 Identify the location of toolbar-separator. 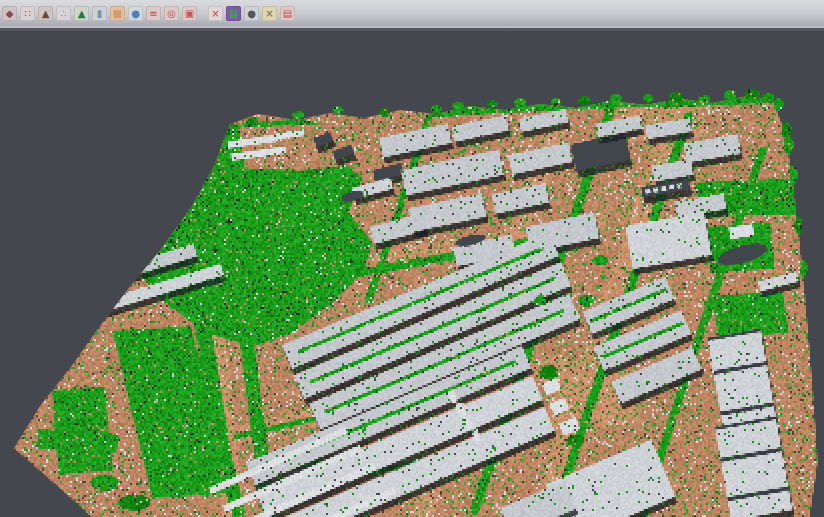
(412, 28).